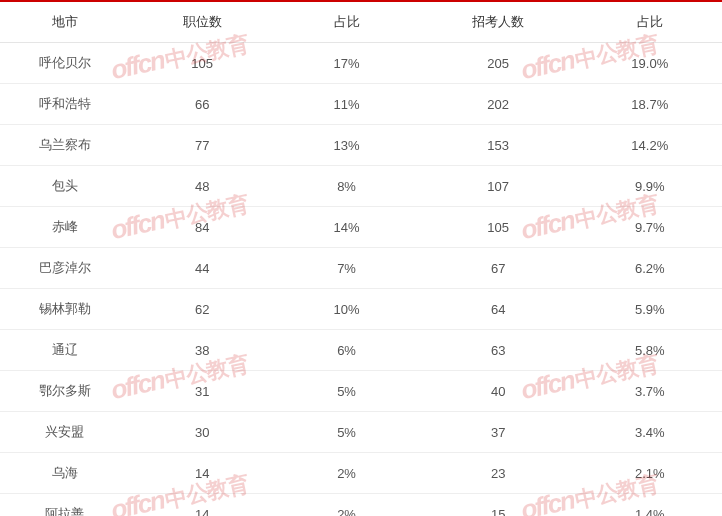 The image size is (722, 516). I want to click on cell-positions: 84, so click(202, 228).